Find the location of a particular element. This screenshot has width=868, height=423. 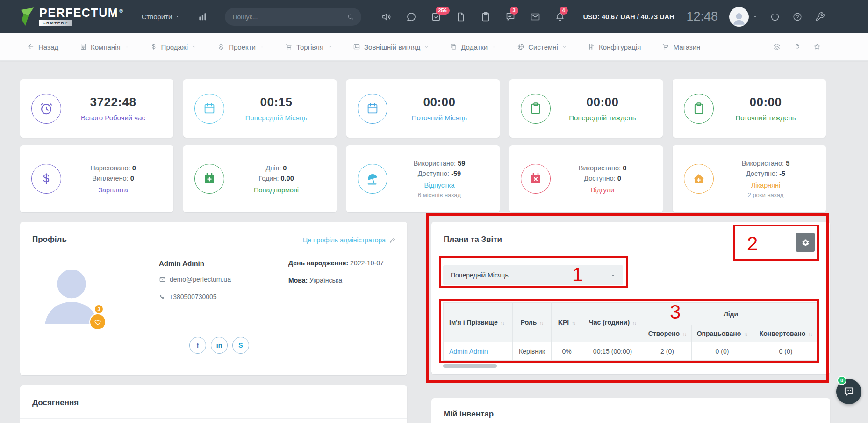

menu-system: Системні is located at coordinates (542, 47).